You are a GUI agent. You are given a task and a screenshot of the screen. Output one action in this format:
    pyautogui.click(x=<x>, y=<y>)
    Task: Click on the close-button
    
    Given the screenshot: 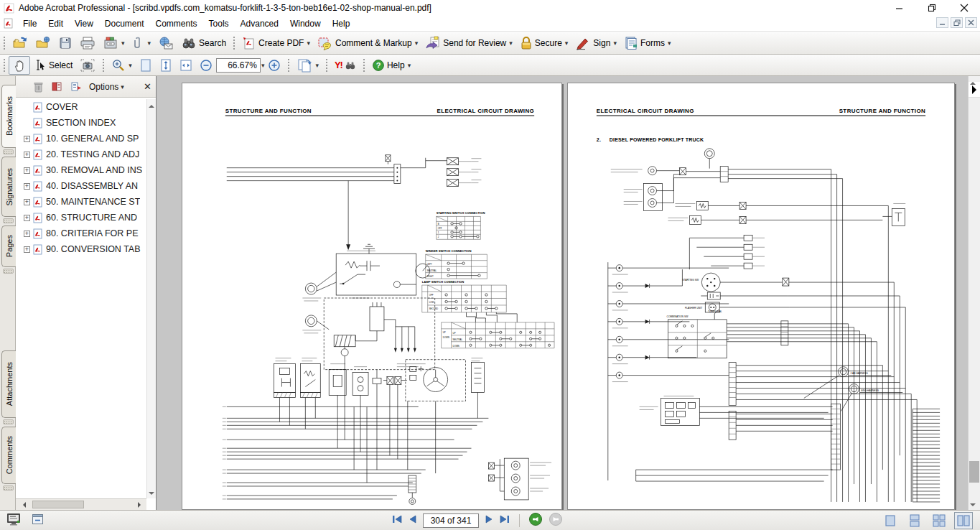 What is the action you would take?
    pyautogui.click(x=963, y=8)
    